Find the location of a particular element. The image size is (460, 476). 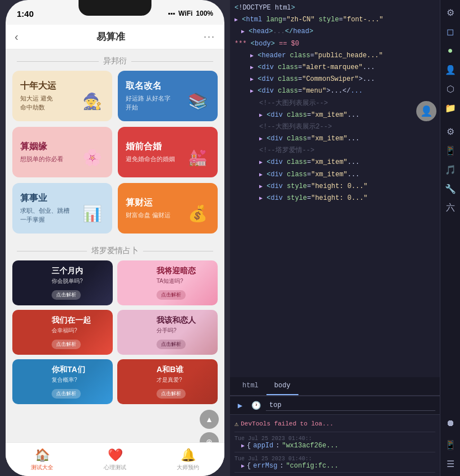

fortune-card-5: 算事业 求职、创业、跳槽一手掌握 📊 is located at coordinates (62, 208).